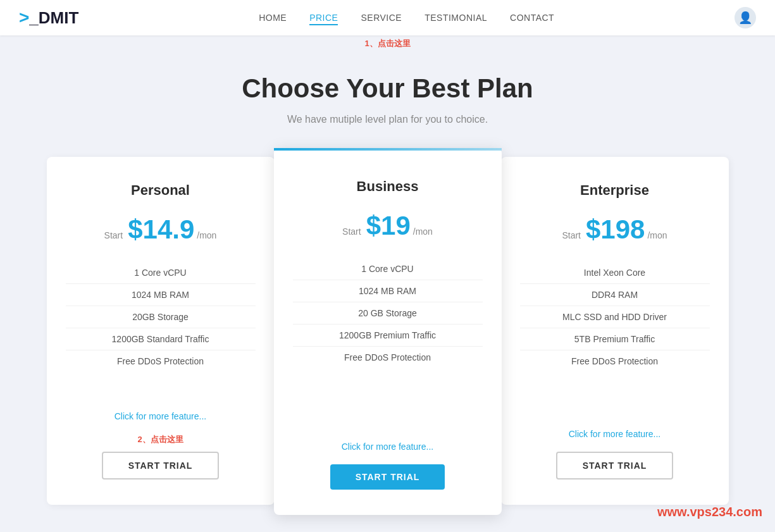 The width and height of the screenshot is (775, 532). What do you see at coordinates (657, 235) in the screenshot?
I see `price-period-enterprise: /mon` at bounding box center [657, 235].